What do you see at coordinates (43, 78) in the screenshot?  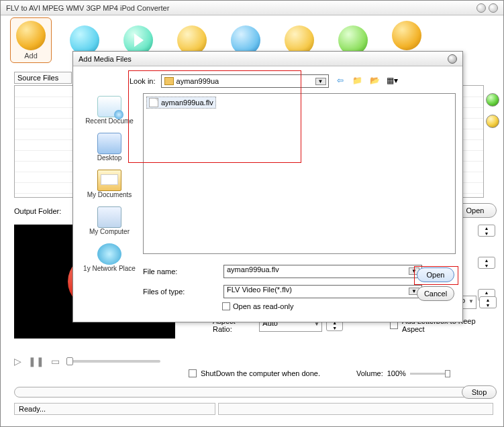 I see `source-files-label: Source Files` at bounding box center [43, 78].